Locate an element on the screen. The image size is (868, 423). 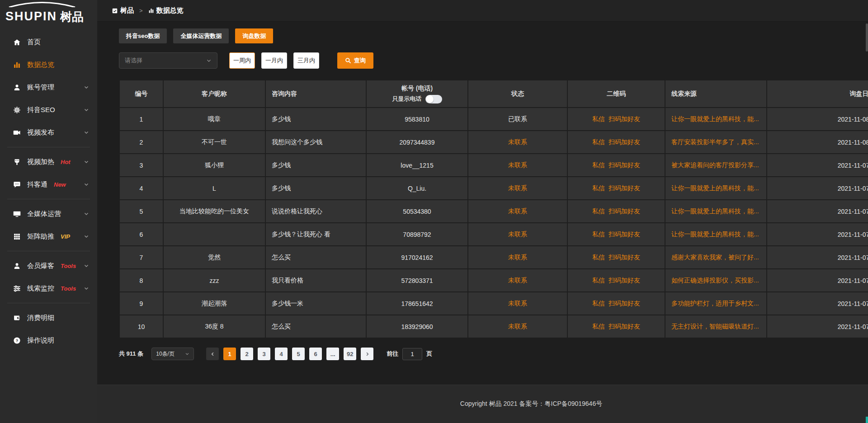
account-filter-select: 请选择 is located at coordinates (168, 61).